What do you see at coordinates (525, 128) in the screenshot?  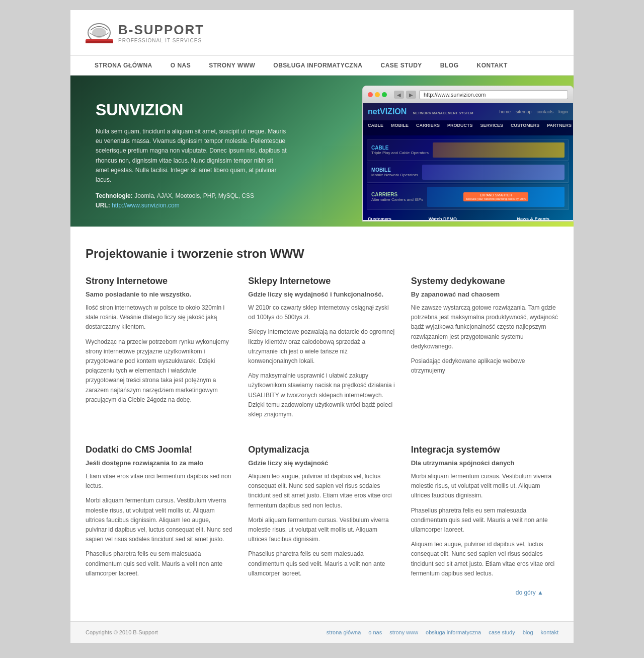 I see `browser-menu-customers: CUSTOMERS` at bounding box center [525, 128].